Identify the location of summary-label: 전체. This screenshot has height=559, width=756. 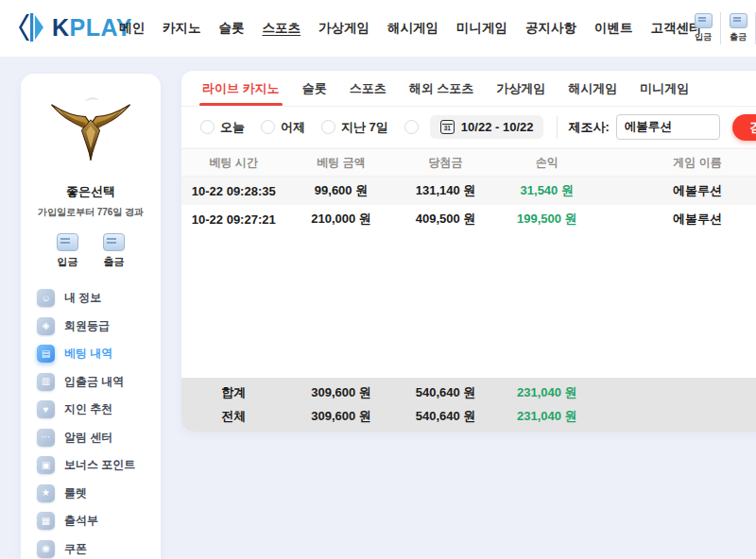
(234, 416).